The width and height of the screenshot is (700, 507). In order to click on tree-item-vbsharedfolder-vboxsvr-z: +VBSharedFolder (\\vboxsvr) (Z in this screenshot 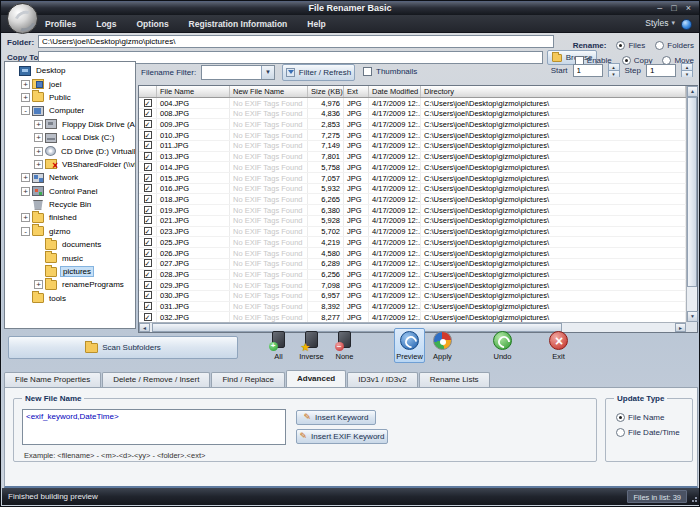, I will do `click(70, 164)`.